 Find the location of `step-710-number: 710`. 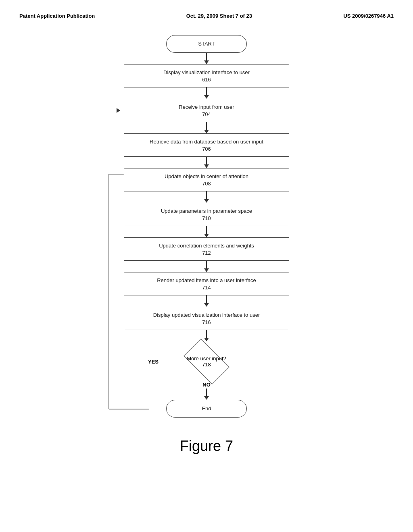

step-710-number: 710 is located at coordinates (206, 218).